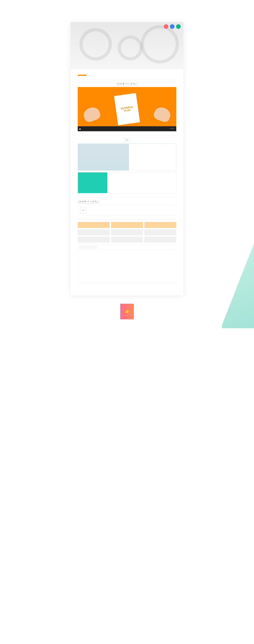 The height and width of the screenshot is (644, 254). What do you see at coordinates (172, 26) in the screenshot?
I see `collaborator-avatars` at bounding box center [172, 26].